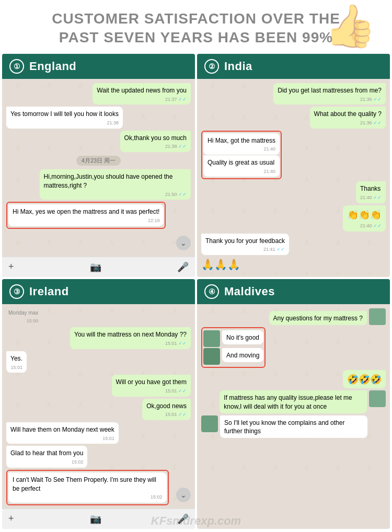  I want to click on highlight-england: Hi Max, yes we open the mattress and it …, so click(86, 215).